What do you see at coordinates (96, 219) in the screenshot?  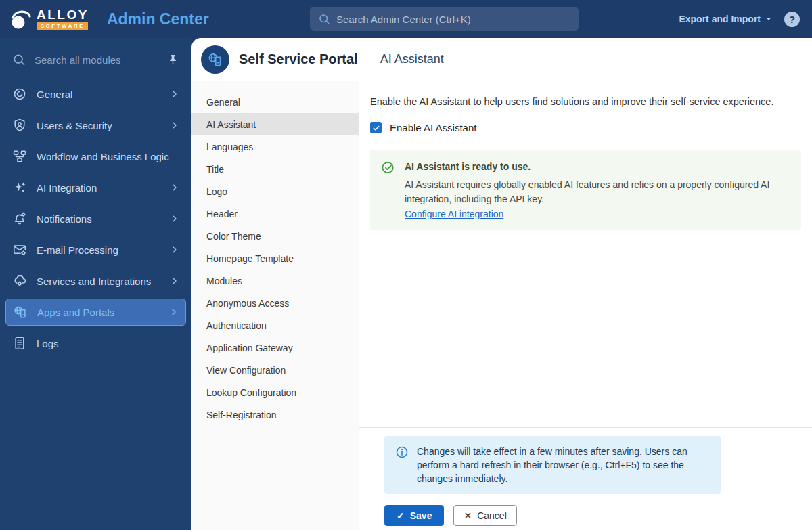 I see `sidebar-item-notifications: Notifications` at bounding box center [96, 219].